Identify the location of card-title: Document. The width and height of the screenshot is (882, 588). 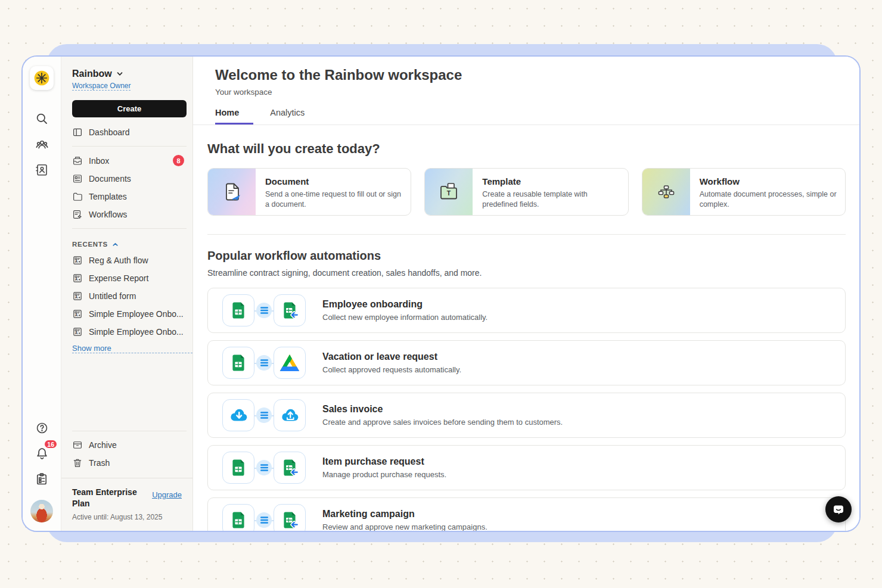
(334, 181).